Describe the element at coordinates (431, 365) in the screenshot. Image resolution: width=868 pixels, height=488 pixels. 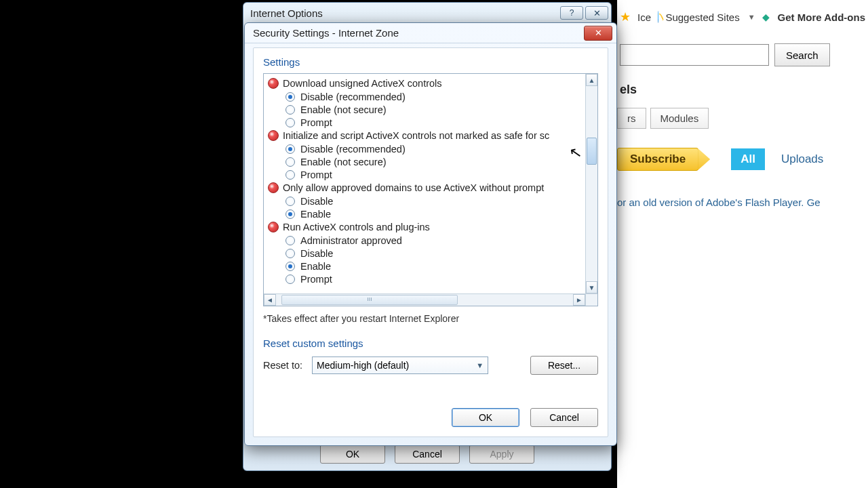
I see `reset-row: Reset to: Medium-high (default) ▼ Reset.…` at that location.